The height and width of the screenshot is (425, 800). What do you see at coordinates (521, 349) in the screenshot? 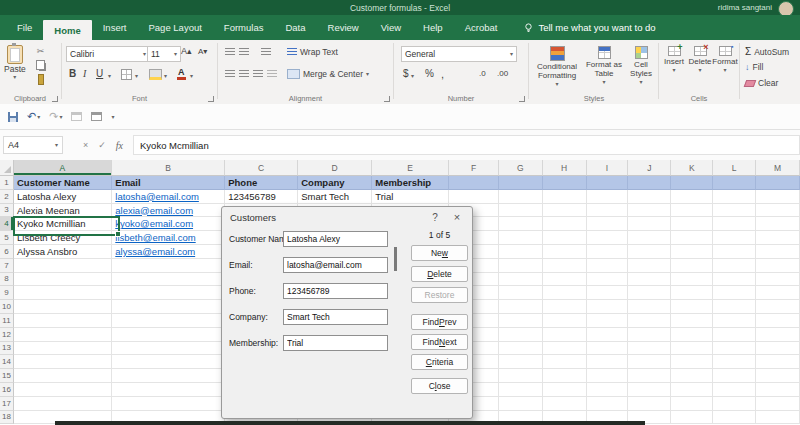
I see `cell-G13` at bounding box center [521, 349].